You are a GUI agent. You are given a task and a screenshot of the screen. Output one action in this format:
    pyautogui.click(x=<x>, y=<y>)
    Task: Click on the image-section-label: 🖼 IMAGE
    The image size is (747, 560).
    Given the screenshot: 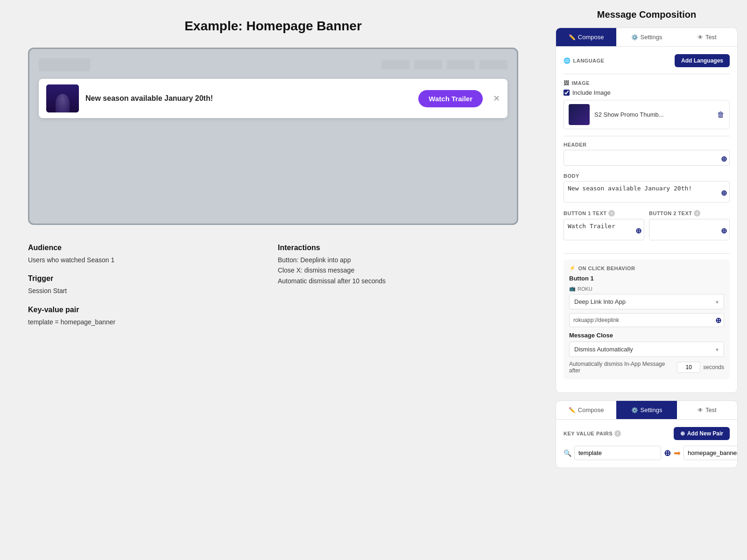 What is the action you would take?
    pyautogui.click(x=647, y=83)
    